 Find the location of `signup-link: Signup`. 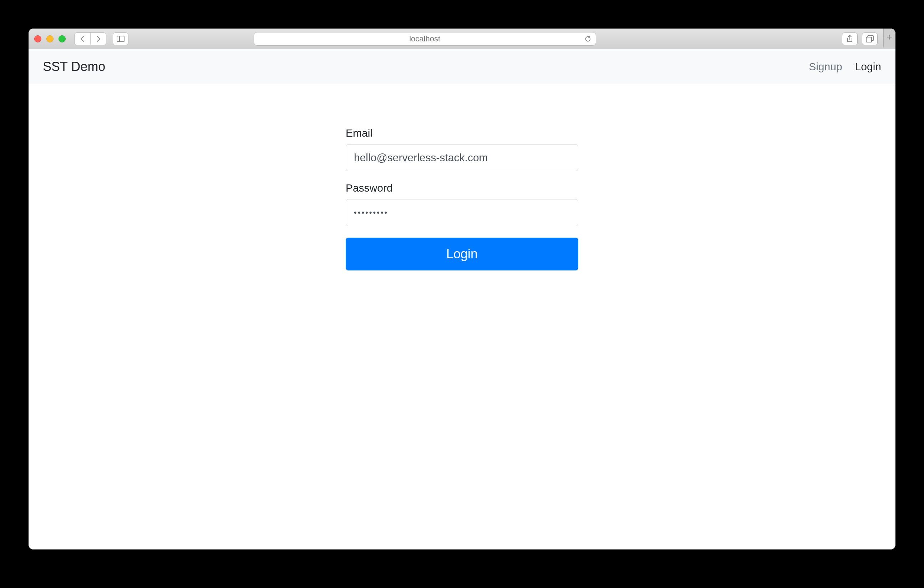

signup-link: Signup is located at coordinates (825, 67).